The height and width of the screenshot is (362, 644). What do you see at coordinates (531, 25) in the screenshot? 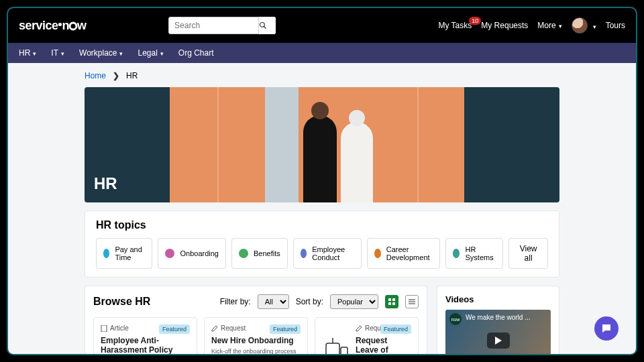
I see `top-right-nav: My Tasks10 My Requests More Tours` at bounding box center [531, 25].